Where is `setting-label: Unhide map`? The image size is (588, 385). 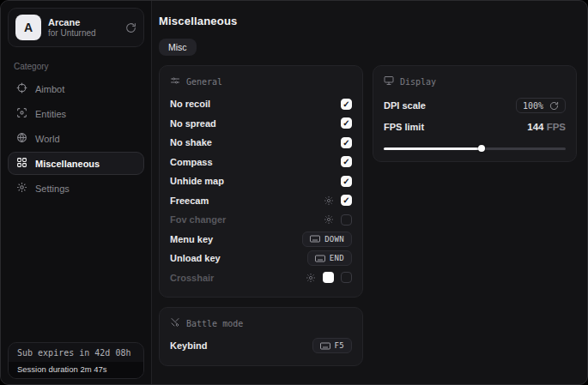 setting-label: Unhide map is located at coordinates (197, 181).